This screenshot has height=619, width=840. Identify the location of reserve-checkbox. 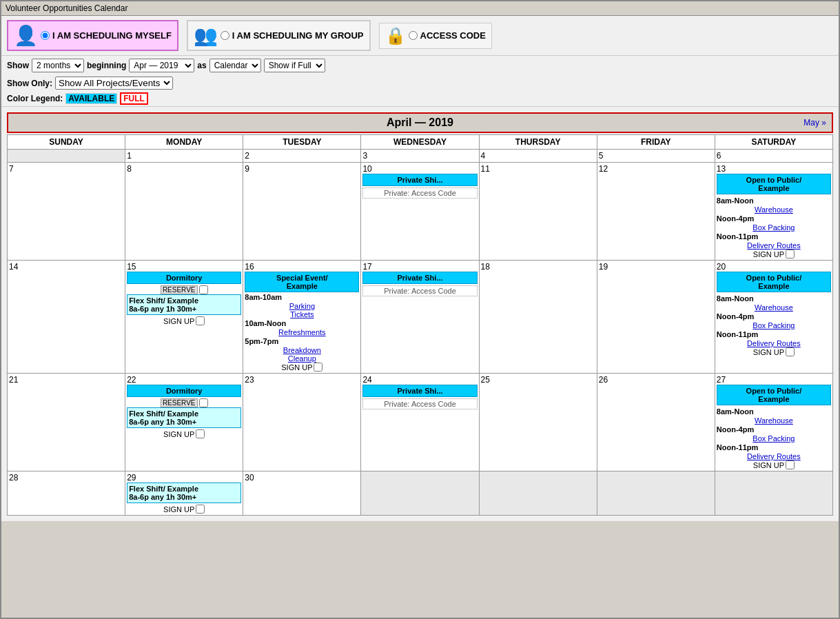
(204, 290).